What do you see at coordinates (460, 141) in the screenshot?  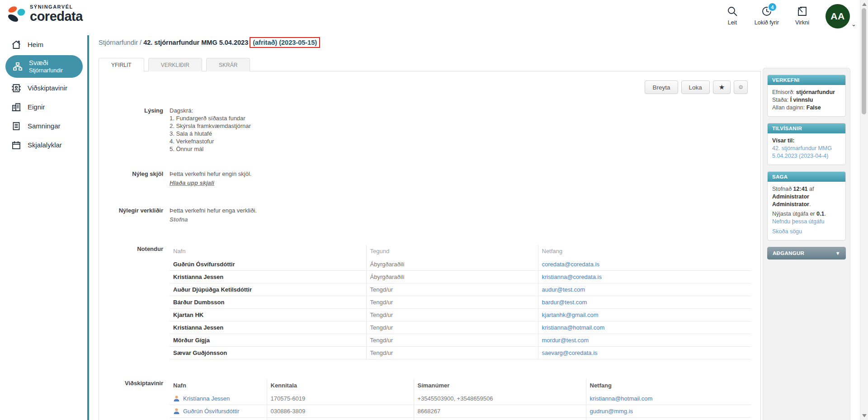 I see `description-line: 4. Verkefnastofur` at bounding box center [460, 141].